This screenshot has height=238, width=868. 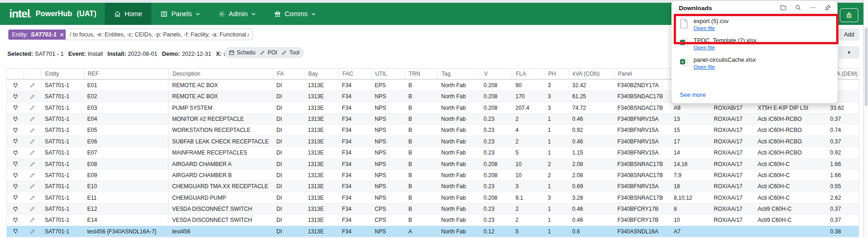 What do you see at coordinates (528, 186) in the screenshot?
I see `table-cell: 3` at bounding box center [528, 186].